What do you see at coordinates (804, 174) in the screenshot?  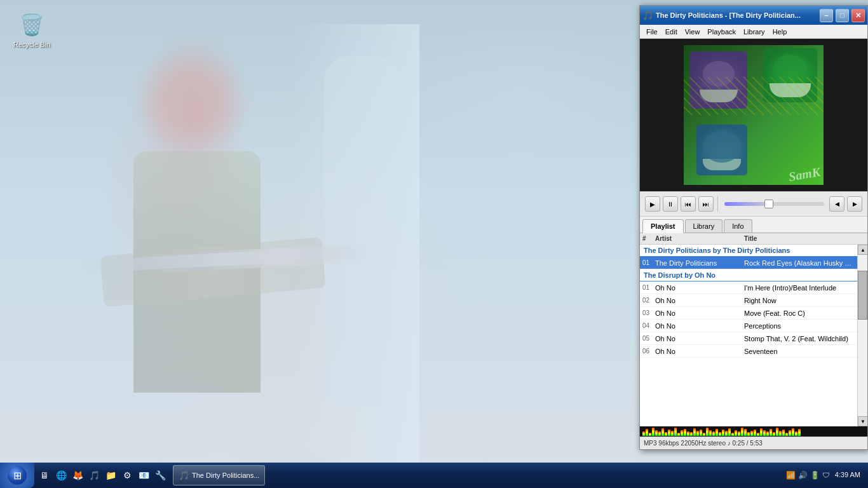 I see `art-graffiti: SamK` at bounding box center [804, 174].